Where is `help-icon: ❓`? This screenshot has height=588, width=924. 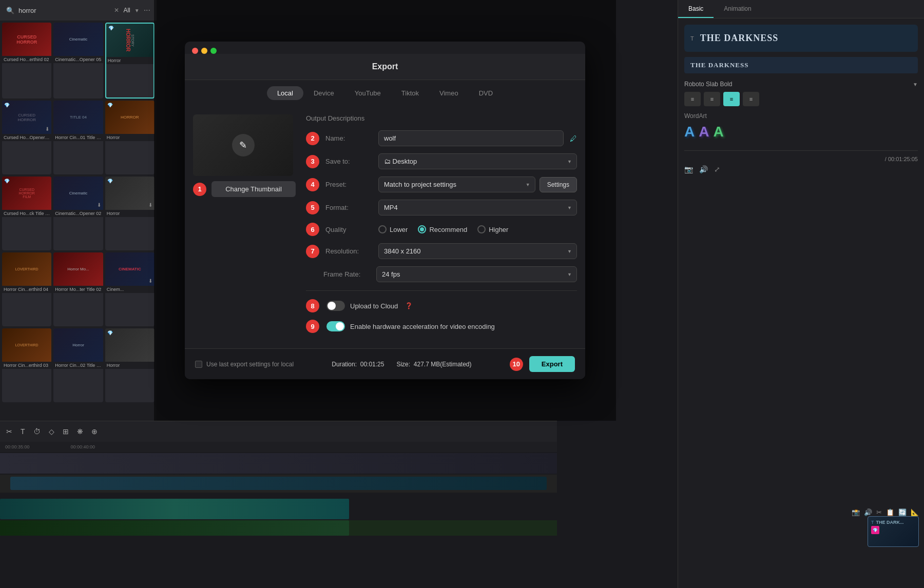
help-icon: ❓ is located at coordinates (409, 306).